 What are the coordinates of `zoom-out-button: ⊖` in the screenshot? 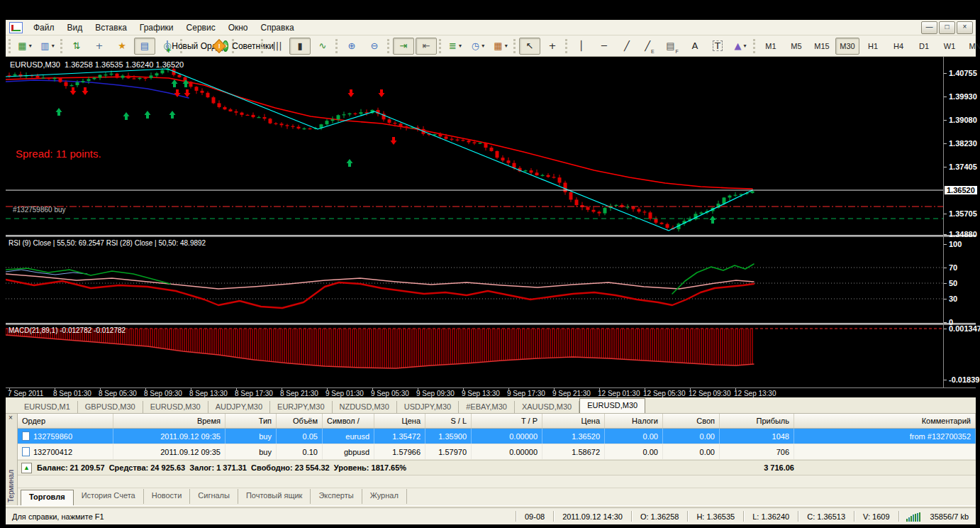 It's located at (374, 46).